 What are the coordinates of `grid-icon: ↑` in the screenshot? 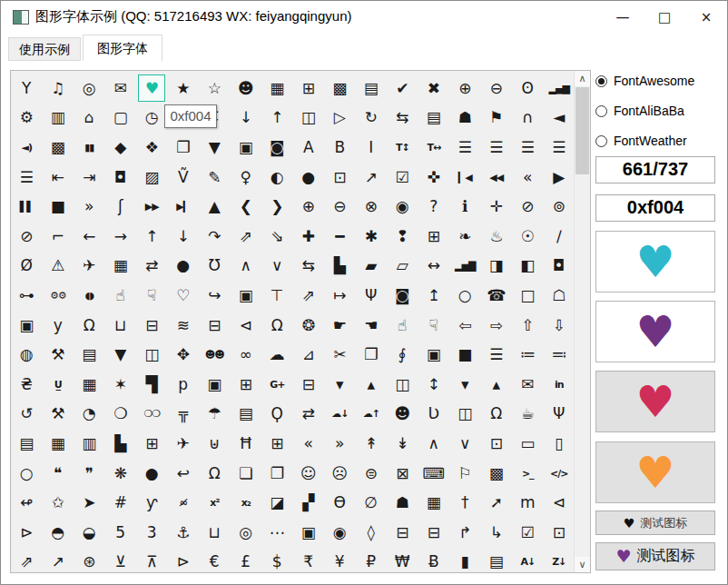 It's located at (152, 236).